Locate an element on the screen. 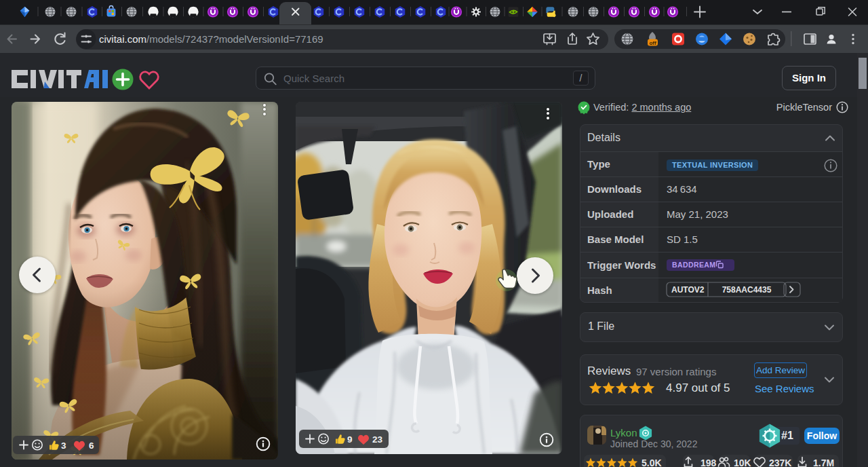  svg-text: 23 is located at coordinates (378, 440).